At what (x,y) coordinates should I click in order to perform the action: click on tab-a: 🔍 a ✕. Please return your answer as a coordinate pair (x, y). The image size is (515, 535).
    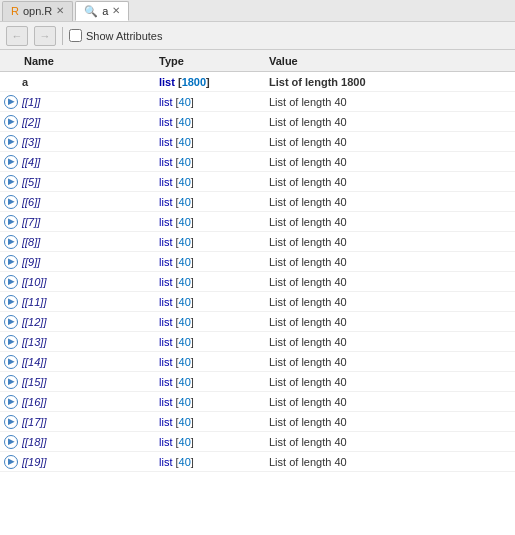
    Looking at the image, I should click on (102, 11).